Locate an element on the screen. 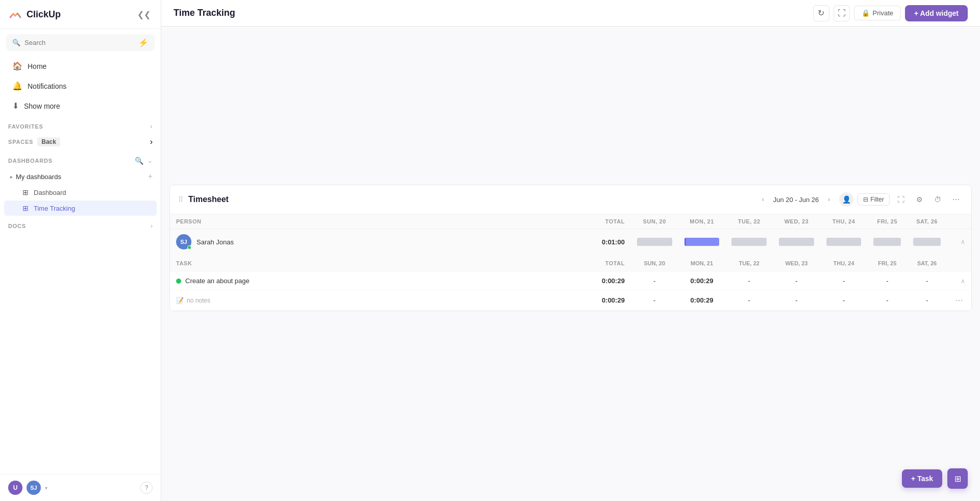 The width and height of the screenshot is (980, 501). task-collapse-cell: ∧ is located at coordinates (959, 281).